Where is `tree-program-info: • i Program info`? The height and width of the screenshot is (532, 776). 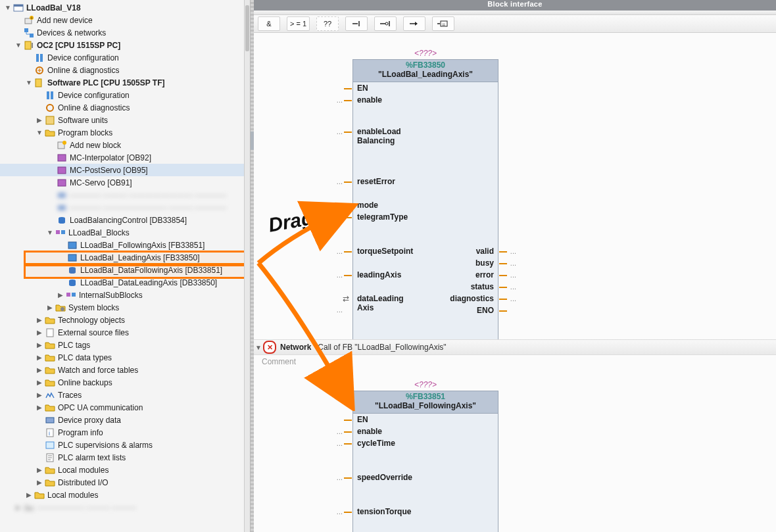
tree-program-info: • i Program info is located at coordinates (122, 433).